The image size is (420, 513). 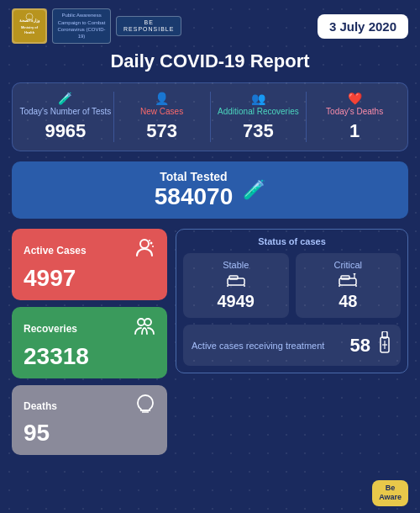 What do you see at coordinates (363, 27) in the screenshot?
I see `date-badge: 3 July 2020` at bounding box center [363, 27].